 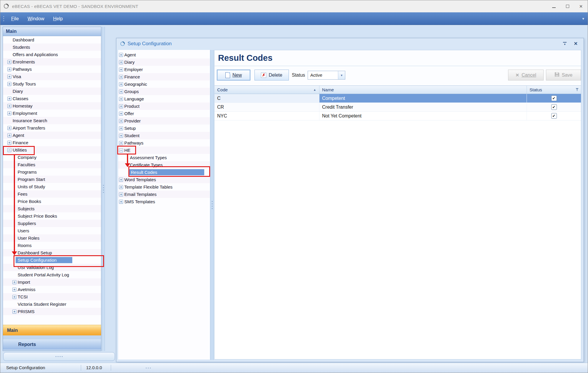 What do you see at coordinates (52, 216) in the screenshot?
I see `sidebar-item-subject-price-books: Subject Price Books` at bounding box center [52, 216].